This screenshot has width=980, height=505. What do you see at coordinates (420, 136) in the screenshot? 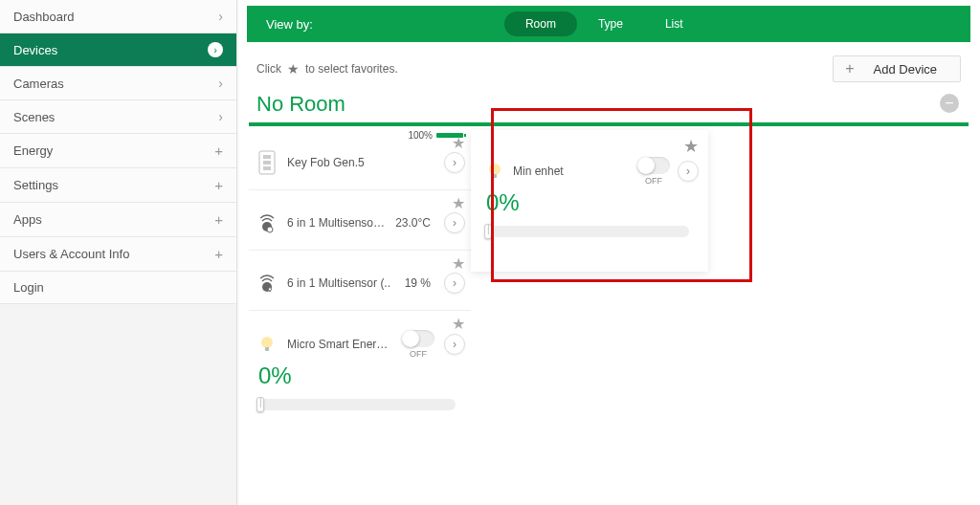
I see `battery-percent: 100%` at bounding box center [420, 136].